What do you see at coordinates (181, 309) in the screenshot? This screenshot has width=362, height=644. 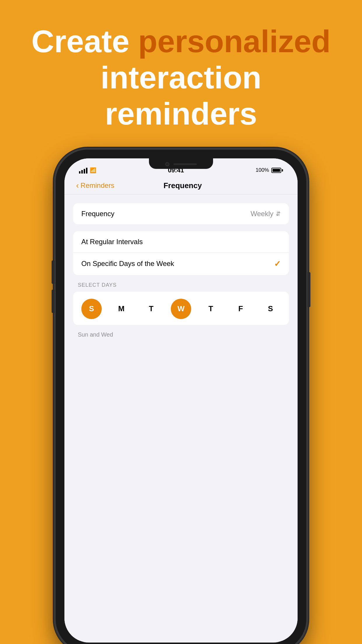 I see `days-row: S M T W T F S` at bounding box center [181, 309].